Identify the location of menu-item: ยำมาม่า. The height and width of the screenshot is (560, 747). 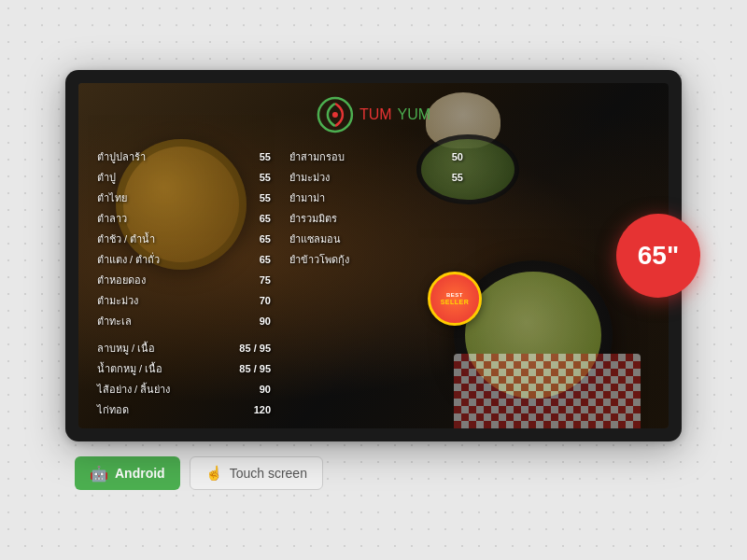
(376, 198).